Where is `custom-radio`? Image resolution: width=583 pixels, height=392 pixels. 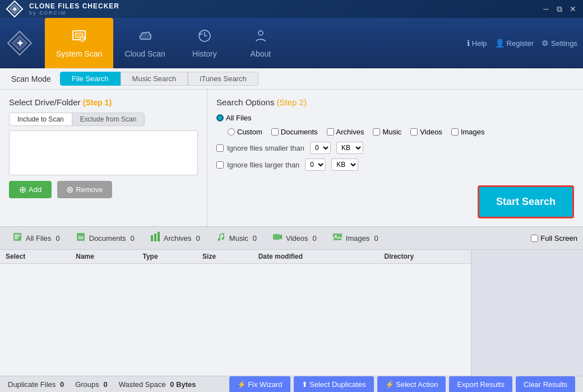 custom-radio is located at coordinates (231, 132).